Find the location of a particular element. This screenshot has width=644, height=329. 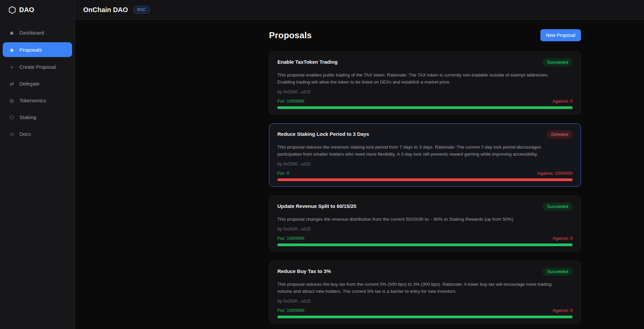

sidebar-item-staking: ⬡ Staking is located at coordinates (38, 117).